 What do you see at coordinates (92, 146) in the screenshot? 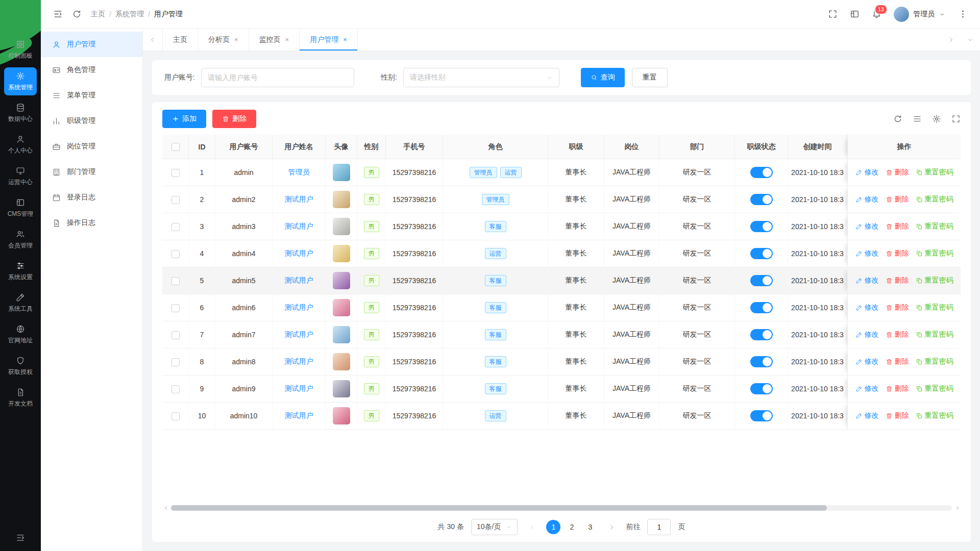
I see `menu-item: 岗位管理` at bounding box center [92, 146].